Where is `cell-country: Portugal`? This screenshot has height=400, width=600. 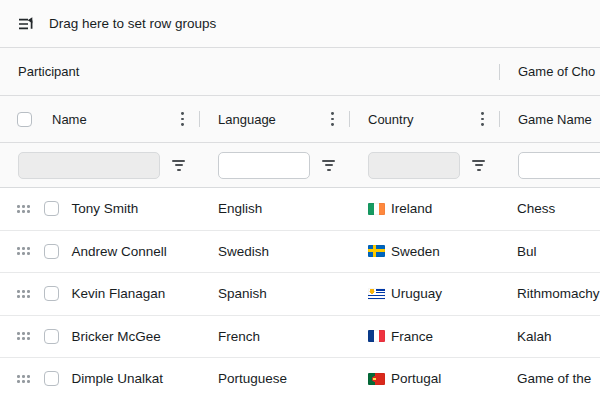 cell-country: Portugal is located at coordinates (425, 379).